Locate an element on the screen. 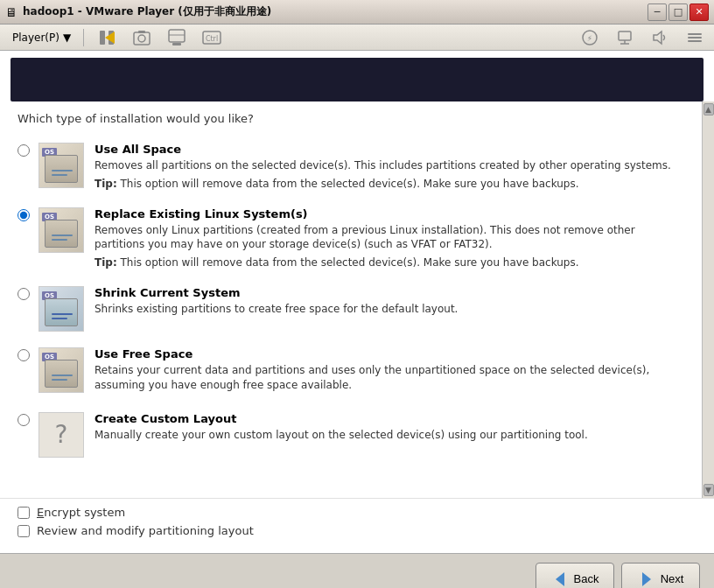 The height and width of the screenshot is (588, 714). titlebar-title: hadoop1 - VMware Player (仅用于非商业用途) is located at coordinates (335, 12).